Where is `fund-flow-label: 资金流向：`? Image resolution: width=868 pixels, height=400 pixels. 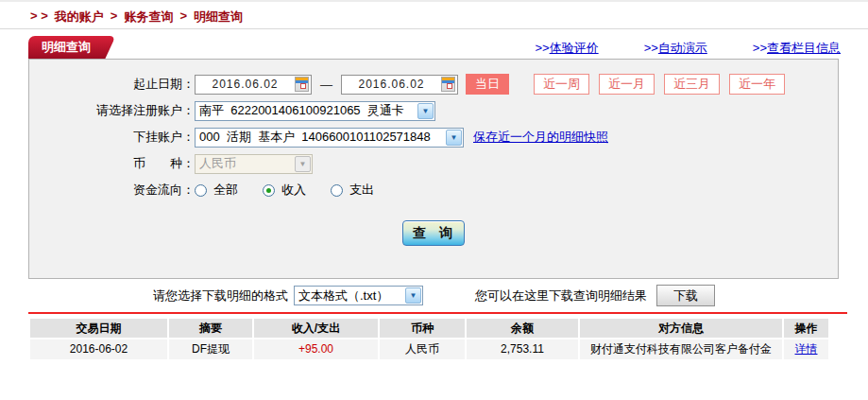
fund-flow-label: 资金流向： is located at coordinates (111, 190).